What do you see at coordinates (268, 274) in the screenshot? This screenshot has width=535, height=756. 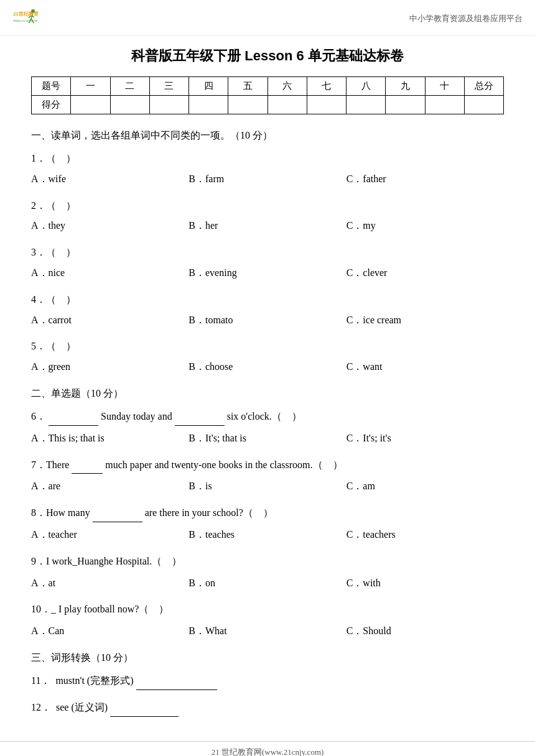 I see `q3-options: A．nice B．evening C．clever` at bounding box center [268, 274].